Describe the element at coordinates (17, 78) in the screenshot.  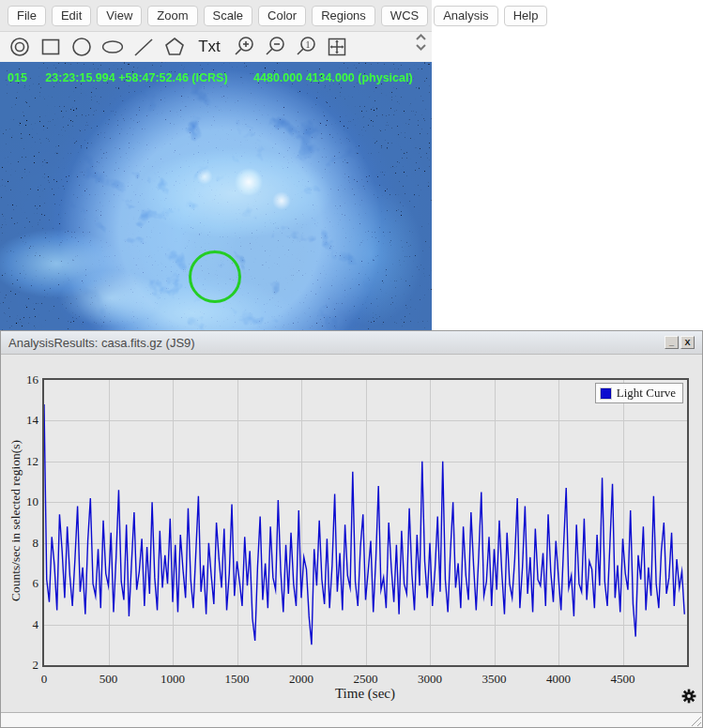
I see `pixel-value: 015` at that location.